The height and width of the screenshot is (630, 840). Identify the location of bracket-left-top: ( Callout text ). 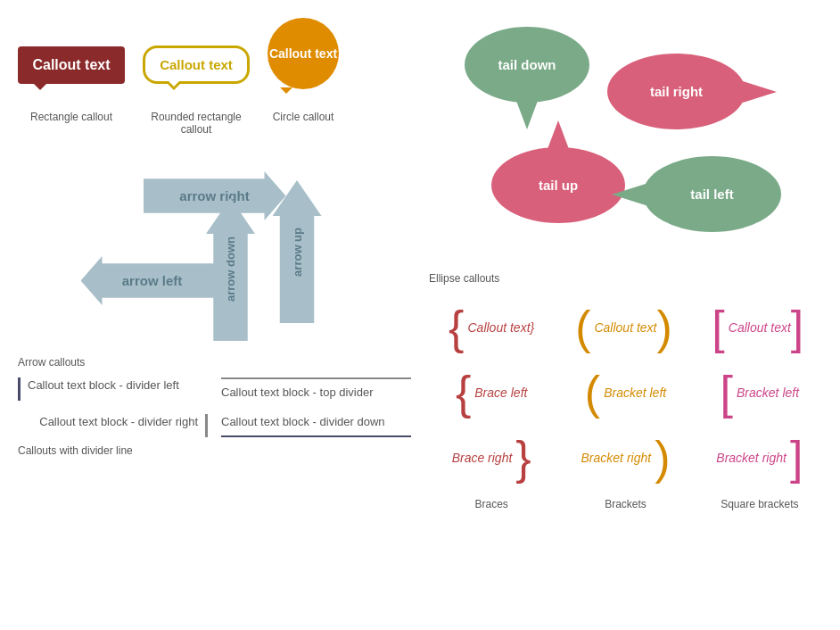
(625, 327).